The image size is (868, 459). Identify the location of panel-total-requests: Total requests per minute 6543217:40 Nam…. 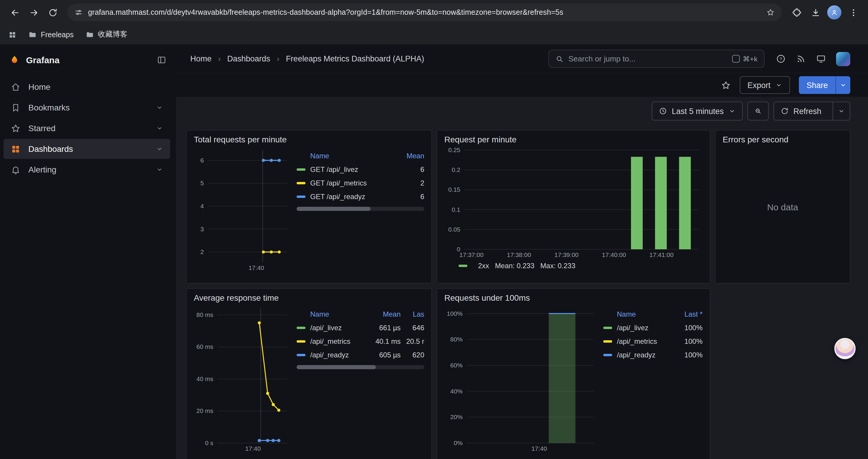
(309, 207).